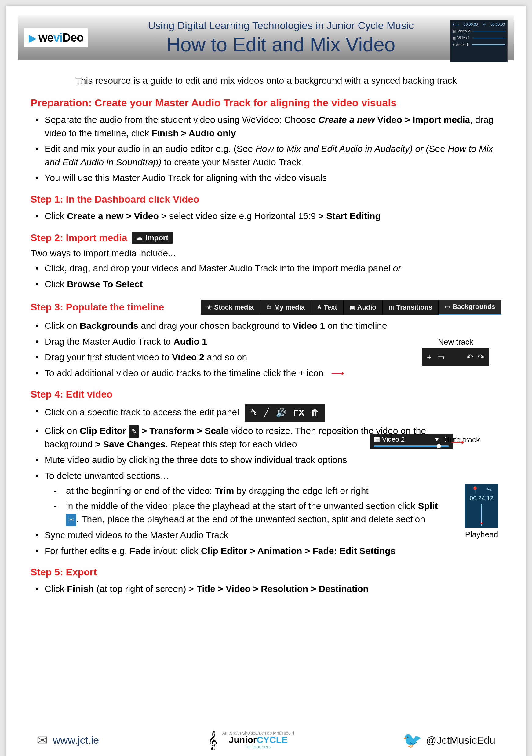 This screenshot has width=532, height=756. I want to click on list-item: Sync muted videos to the Master Audio Tr…, so click(242, 535).